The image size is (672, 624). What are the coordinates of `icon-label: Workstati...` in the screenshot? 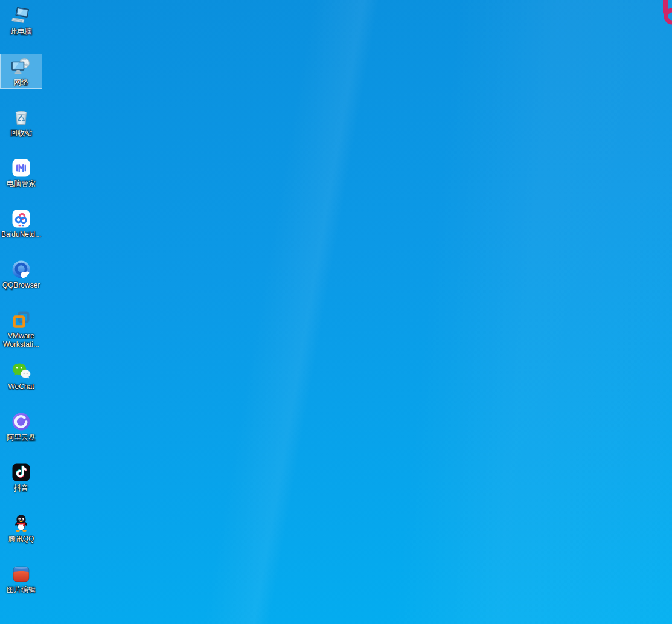 It's located at (21, 344).